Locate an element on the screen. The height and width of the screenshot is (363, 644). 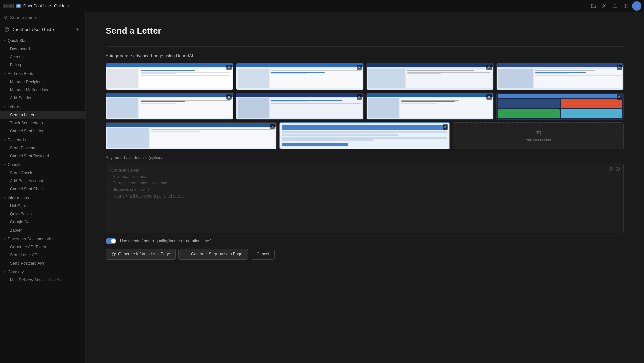
sidebar-item-cancel-sent-postcard: Cancel Sent Postcard is located at coordinates (42, 156).